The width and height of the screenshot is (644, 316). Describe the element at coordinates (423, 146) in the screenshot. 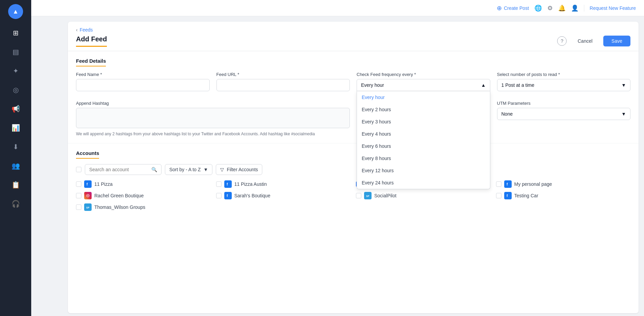

I see `frequency-option-6hours: Every 6 hours` at that location.